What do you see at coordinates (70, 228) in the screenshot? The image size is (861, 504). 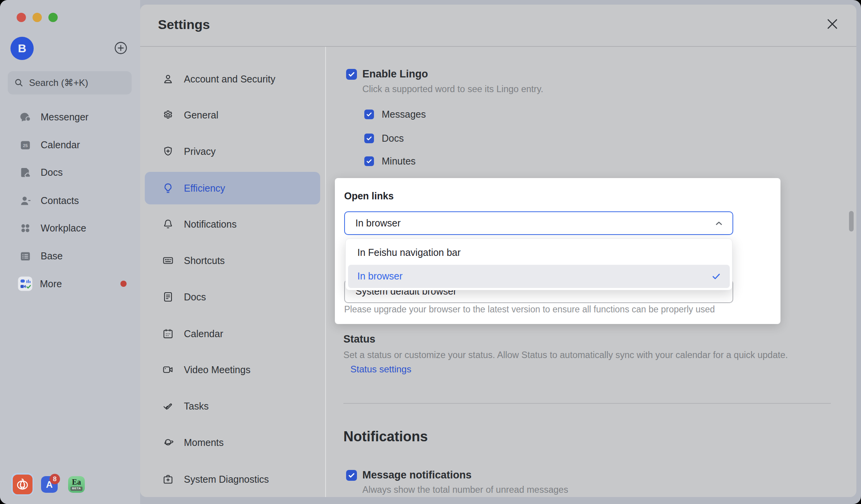 I see `sidebar-item-workplace: Workplace` at bounding box center [70, 228].